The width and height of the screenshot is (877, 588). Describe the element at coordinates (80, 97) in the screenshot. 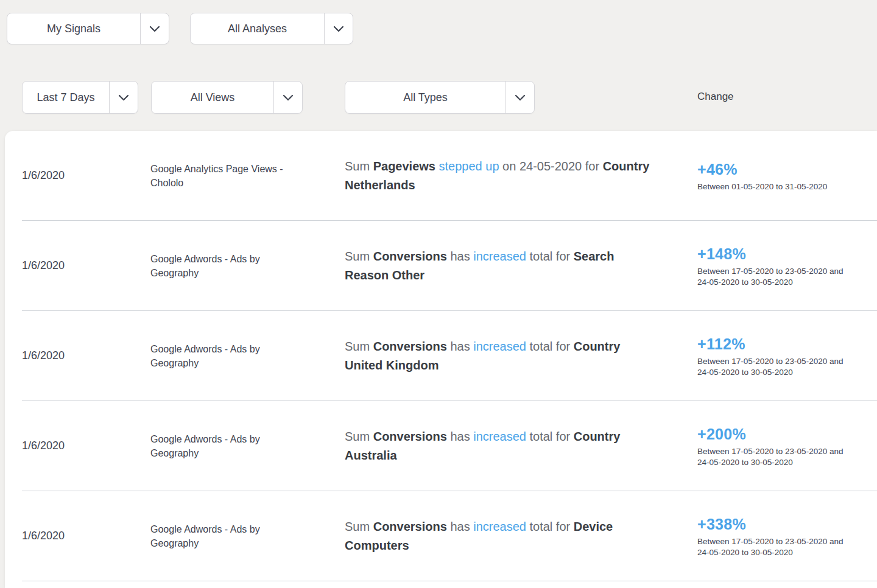

I see `period-dropdown: Last 7 Days` at that location.